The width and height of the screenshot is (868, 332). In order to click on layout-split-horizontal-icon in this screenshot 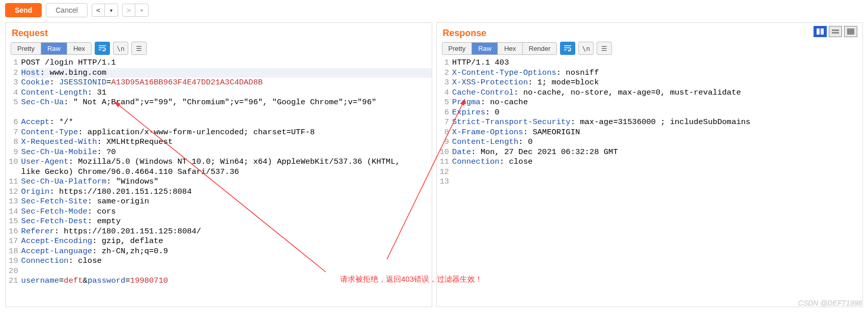, I will do `click(835, 32)`.